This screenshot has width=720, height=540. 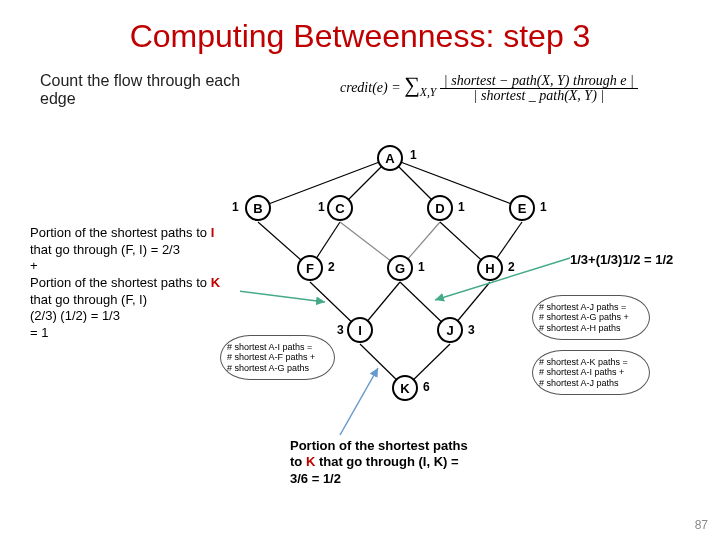 I want to click on node-g: G, so click(x=400, y=268).